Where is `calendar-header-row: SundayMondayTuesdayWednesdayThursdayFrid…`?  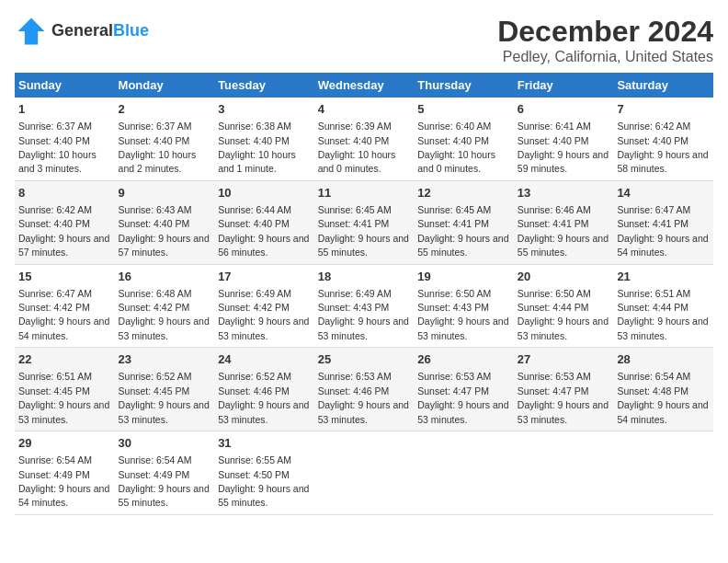 calendar-header-row: SundayMondayTuesdayWednesdayThursdayFrid… is located at coordinates (364, 85).